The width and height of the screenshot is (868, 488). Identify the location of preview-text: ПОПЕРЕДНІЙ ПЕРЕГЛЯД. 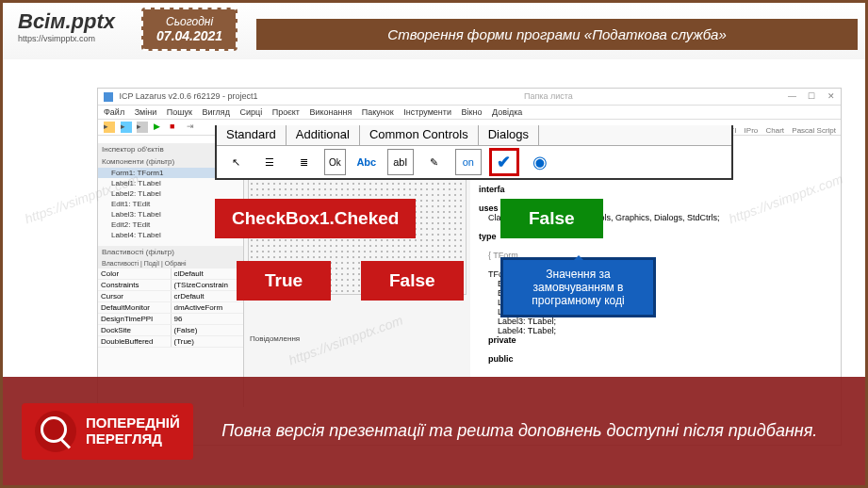
(133, 431).